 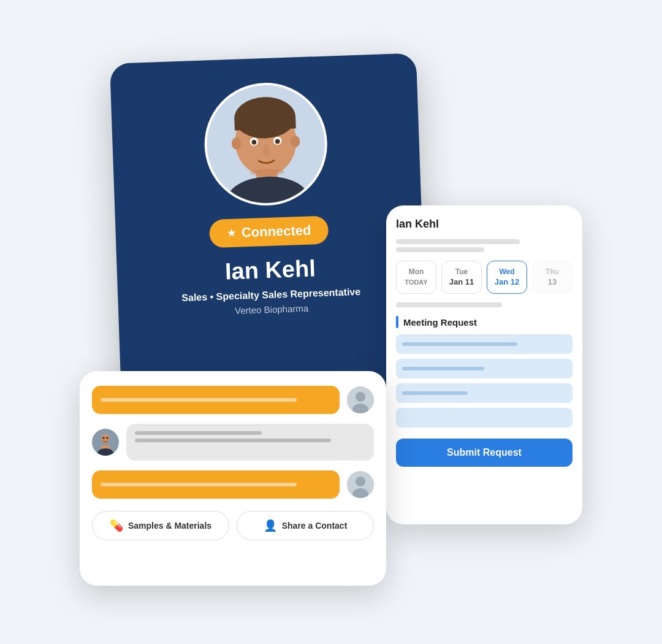 I want to click on today-label: TODAY, so click(x=416, y=282).